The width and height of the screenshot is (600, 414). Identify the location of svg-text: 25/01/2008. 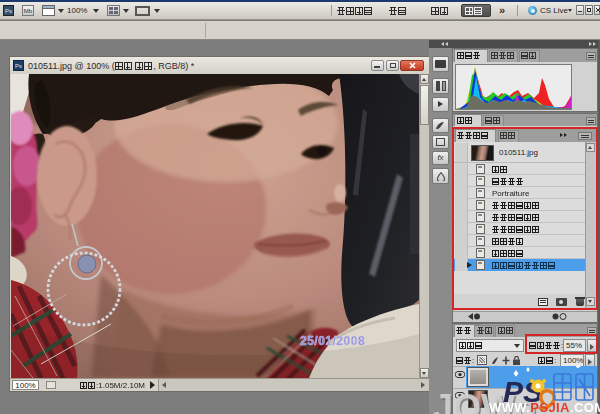
(332, 341).